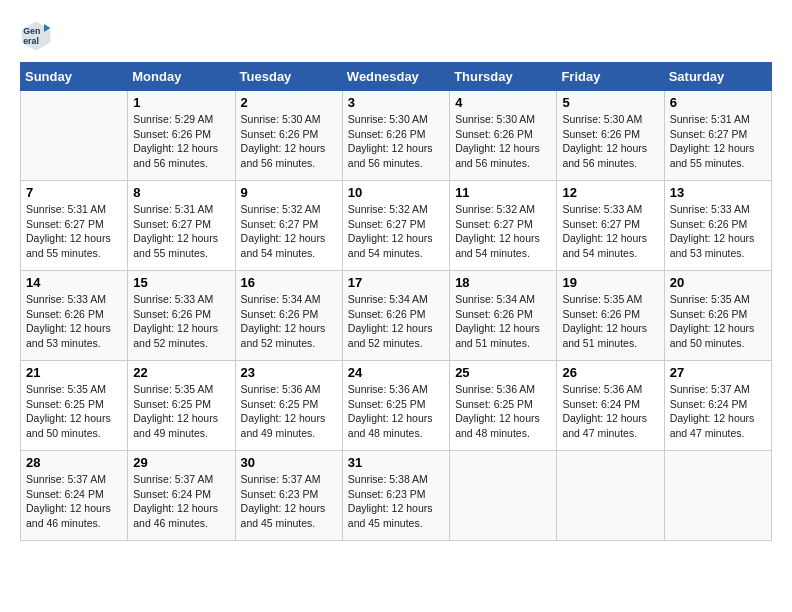 The image size is (792, 612). Describe the element at coordinates (181, 282) in the screenshot. I see `day-number: 15` at that location.